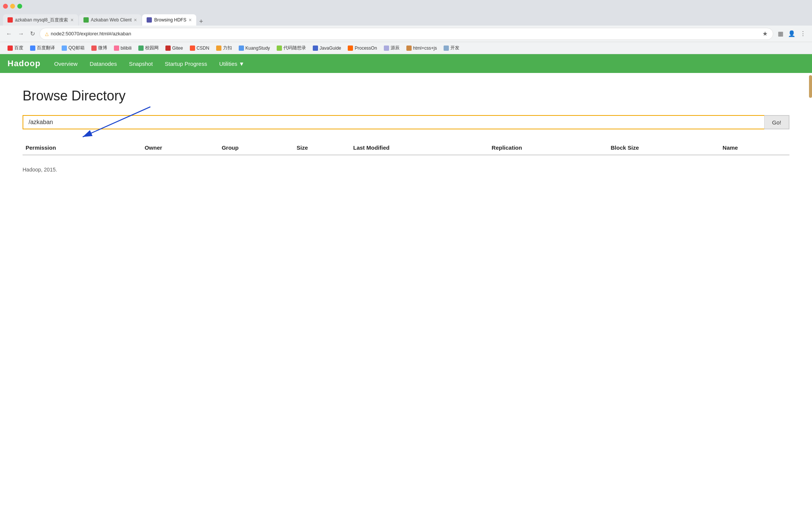 The image size is (812, 519). Describe the element at coordinates (42, 48) in the screenshot. I see `bookmark-translate: 百度翻译` at that location.